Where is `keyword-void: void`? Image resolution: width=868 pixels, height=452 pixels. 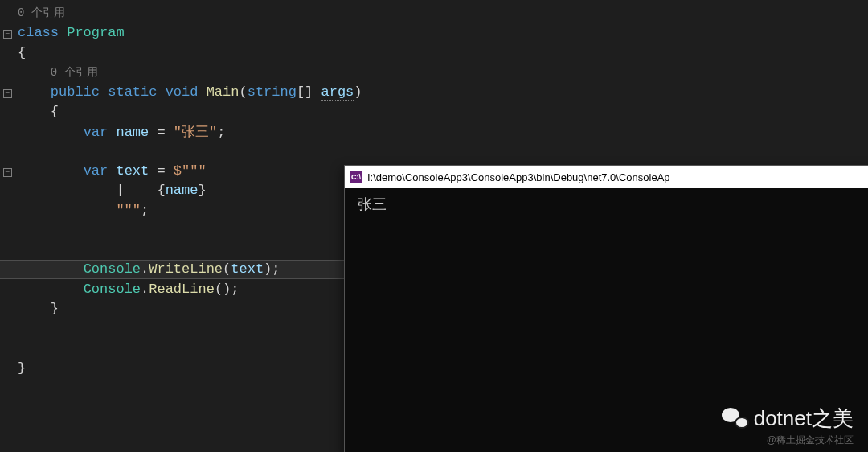 keyword-void: void is located at coordinates (182, 92).